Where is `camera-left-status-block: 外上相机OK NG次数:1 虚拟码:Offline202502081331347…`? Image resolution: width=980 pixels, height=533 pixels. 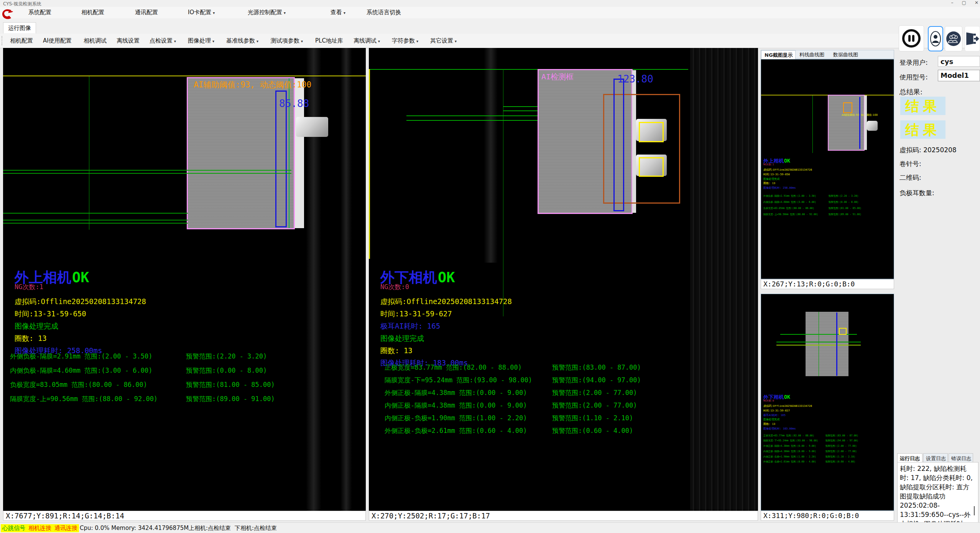 camera-left-status-block: 外上相机OK NG次数:1 虚拟码:Offline202502081331347… is located at coordinates (81, 314).